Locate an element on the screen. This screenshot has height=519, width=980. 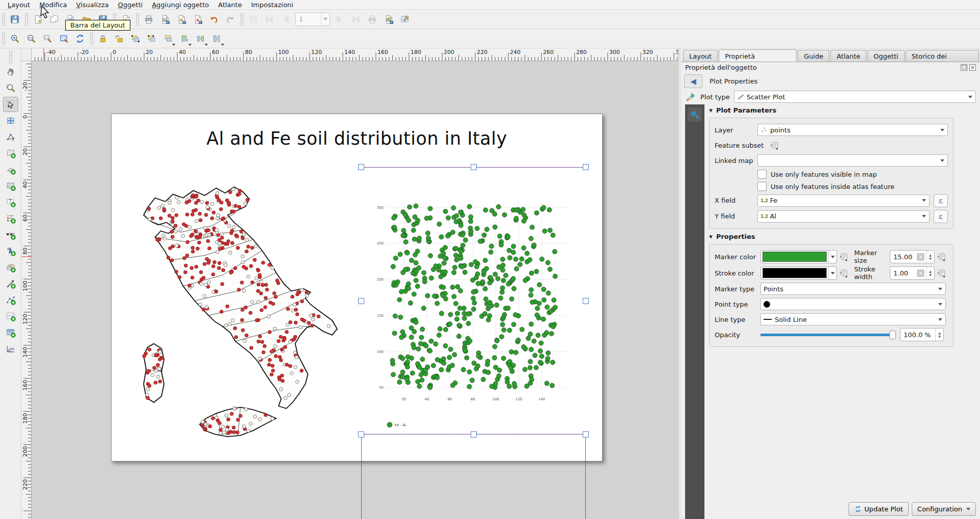
opacity-slider is located at coordinates (828, 335).